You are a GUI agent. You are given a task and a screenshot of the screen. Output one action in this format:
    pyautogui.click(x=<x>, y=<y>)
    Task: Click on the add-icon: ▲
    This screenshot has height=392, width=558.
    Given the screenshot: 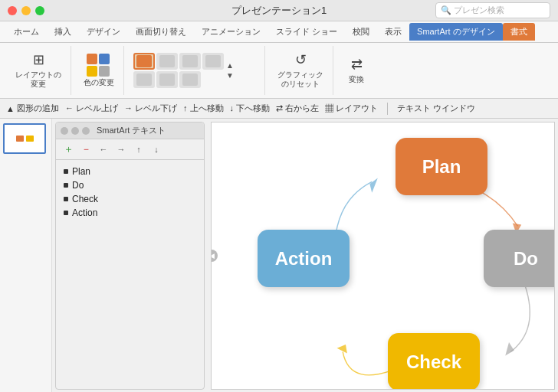 What is the action you would take?
    pyautogui.click(x=11, y=109)
    